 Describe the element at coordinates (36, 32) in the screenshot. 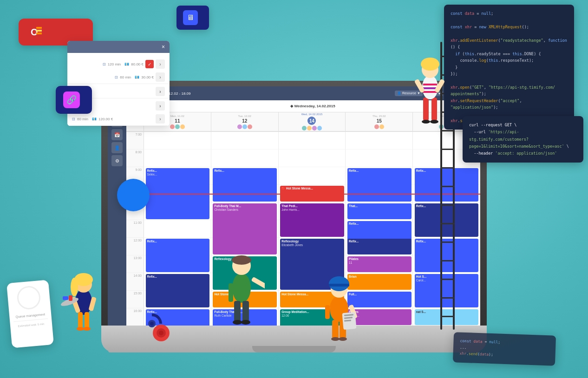

I see `office-logo-icon: O` at that location.